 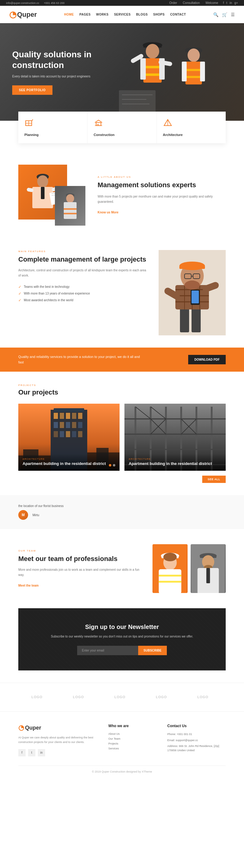 What do you see at coordinates (131, 743) in the screenshot?
I see `footer-link-projects: Projects` at bounding box center [131, 743].